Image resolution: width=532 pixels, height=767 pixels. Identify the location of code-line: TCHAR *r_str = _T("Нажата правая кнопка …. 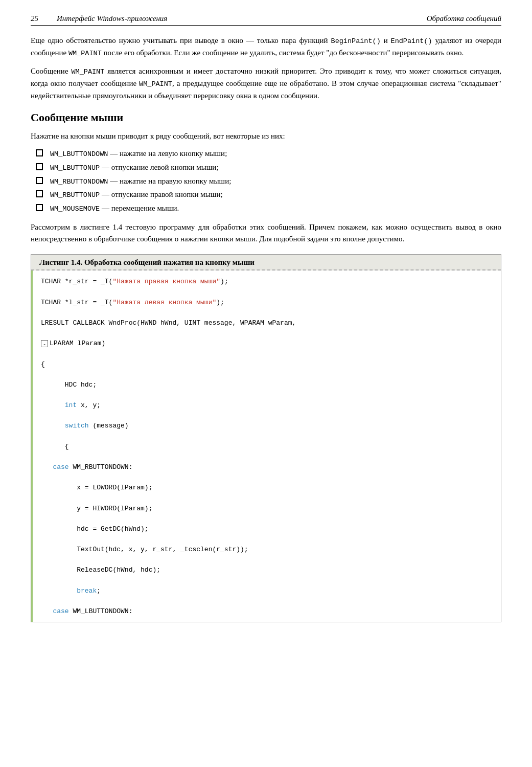
(267, 282).